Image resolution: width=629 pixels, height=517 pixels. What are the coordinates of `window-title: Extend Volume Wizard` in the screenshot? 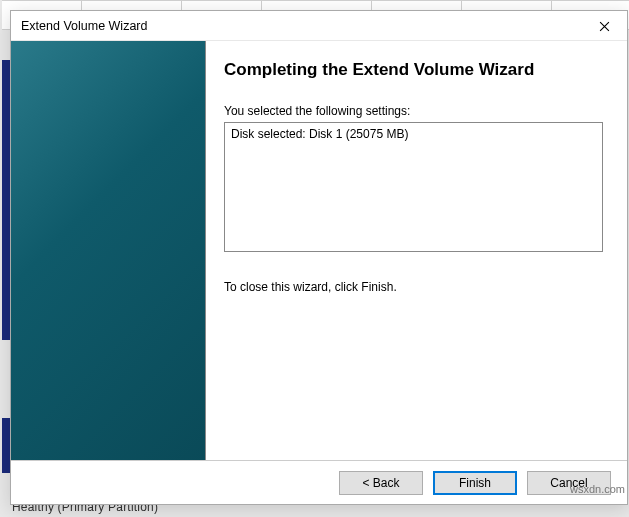 It's located at (84, 26).